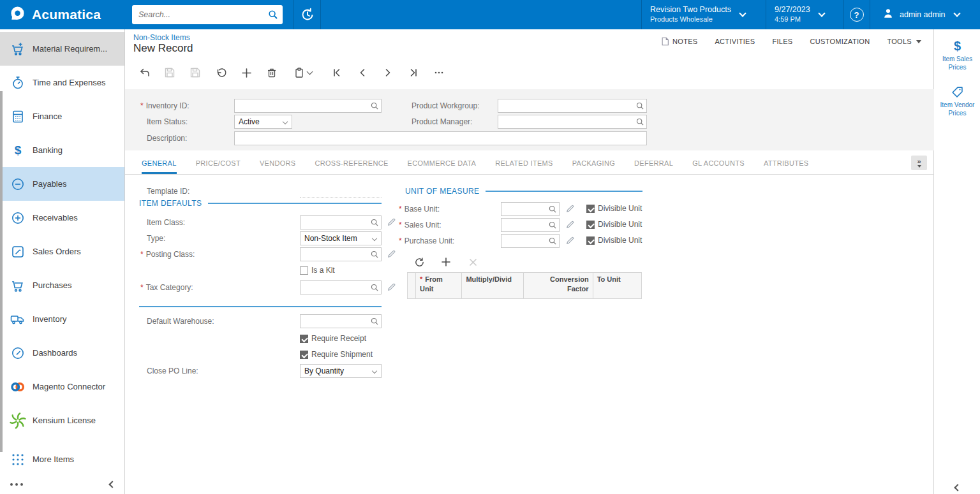  What do you see at coordinates (195, 73) in the screenshot?
I see `save-button` at bounding box center [195, 73].